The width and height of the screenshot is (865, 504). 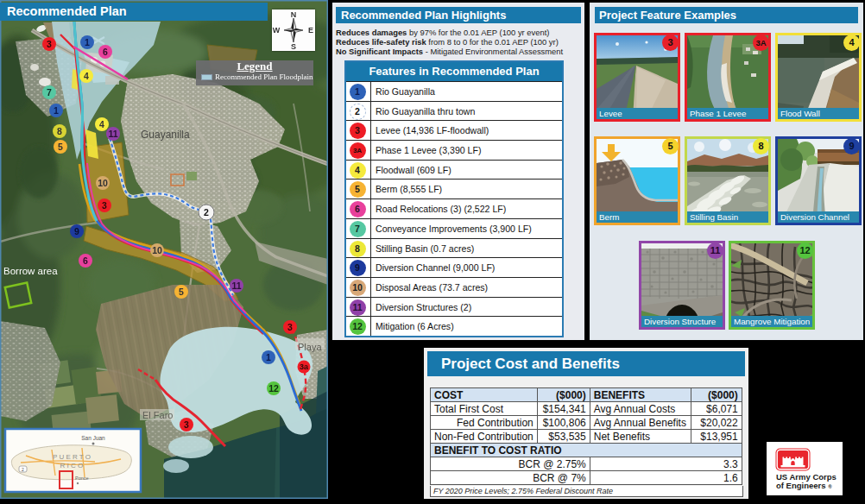 I want to click on svg-text: San Juan, so click(x=93, y=438).